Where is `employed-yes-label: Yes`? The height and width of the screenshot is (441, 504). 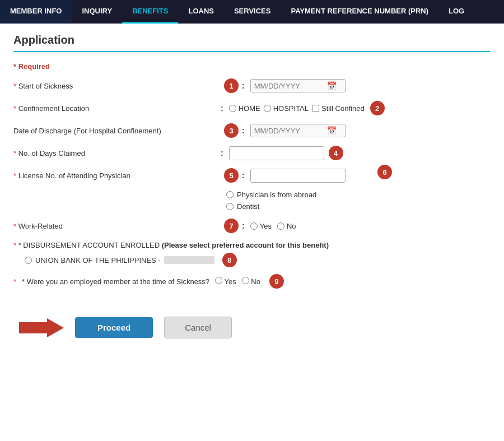
employed-yes-label: Yes is located at coordinates (226, 281).